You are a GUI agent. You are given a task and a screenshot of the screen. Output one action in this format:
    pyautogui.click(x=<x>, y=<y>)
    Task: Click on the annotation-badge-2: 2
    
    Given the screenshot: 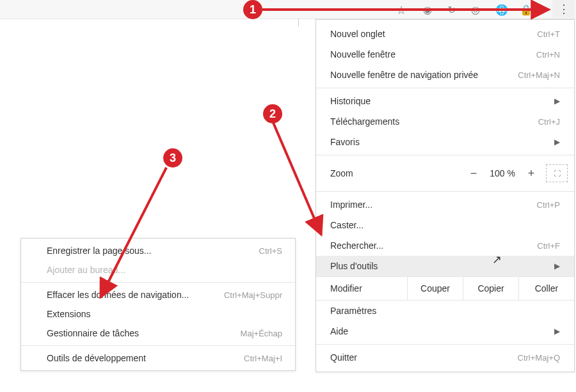 What is the action you would take?
    pyautogui.click(x=273, y=114)
    